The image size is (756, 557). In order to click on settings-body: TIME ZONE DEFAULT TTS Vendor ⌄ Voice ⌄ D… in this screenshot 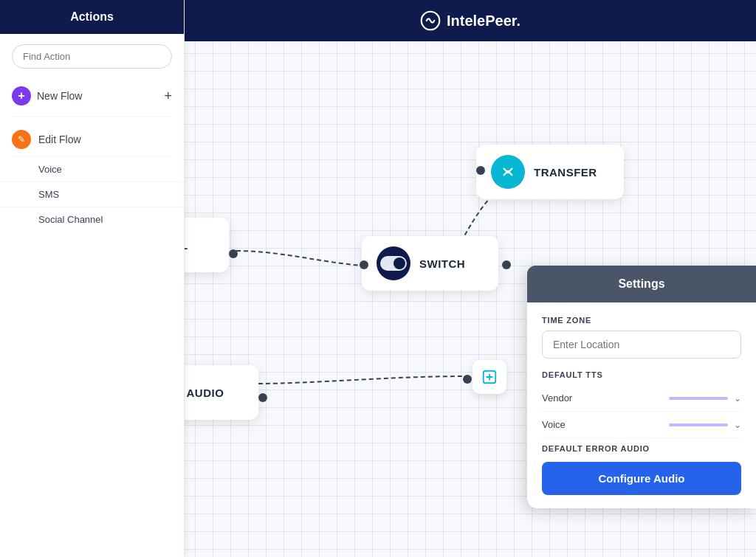, I will do `click(642, 406)`.